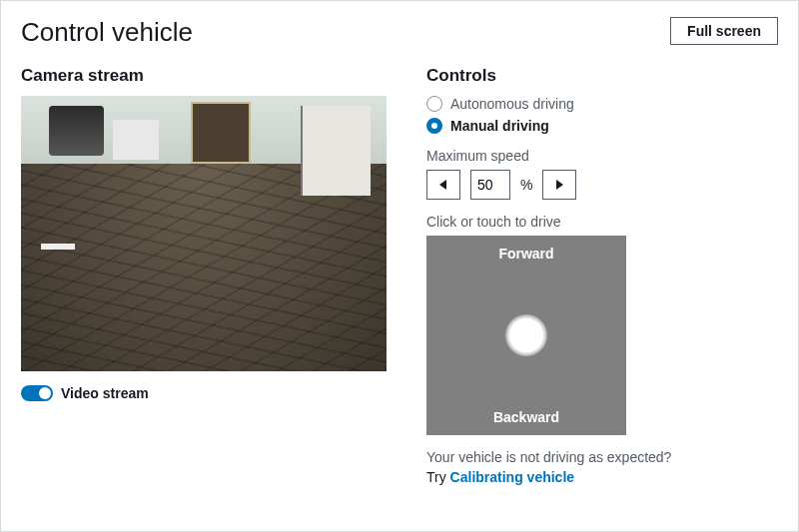 Image resolution: width=799 pixels, height=532 pixels. Describe the element at coordinates (499, 126) in the screenshot. I see `mode-radio-manual-label: Manual driving` at that location.